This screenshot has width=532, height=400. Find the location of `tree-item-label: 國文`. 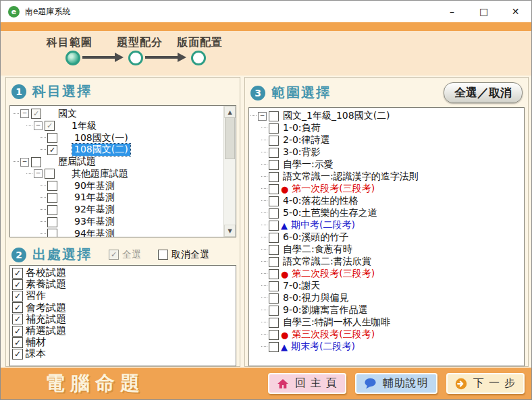

tree-item-label: 國文 is located at coordinates (68, 114).